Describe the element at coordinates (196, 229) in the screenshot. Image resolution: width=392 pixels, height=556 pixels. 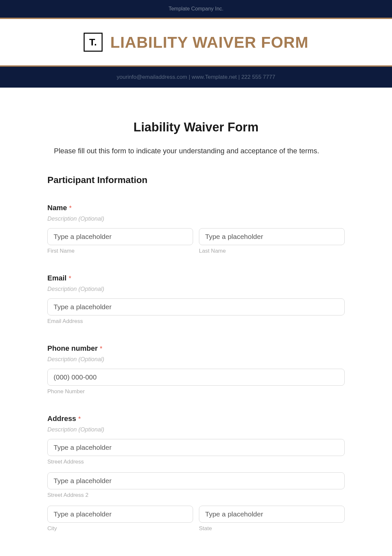
I see `field-group-name: Name * Description (Optional) First Name…` at that location.